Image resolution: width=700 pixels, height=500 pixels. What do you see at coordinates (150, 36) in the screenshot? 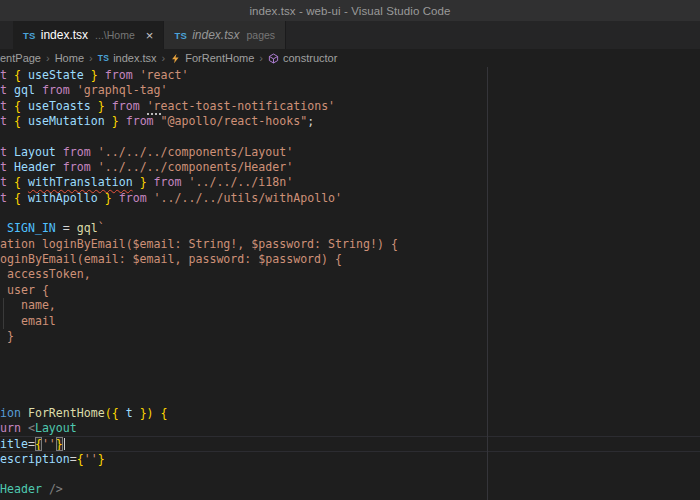
I see `close-icon: ×` at bounding box center [150, 36].